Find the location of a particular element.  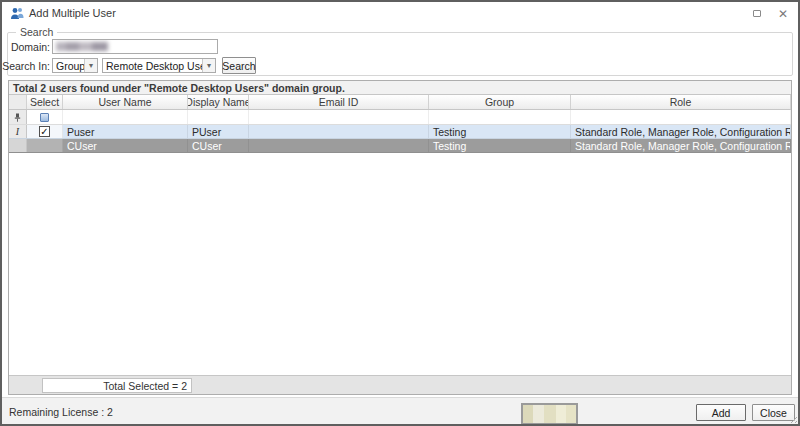

grid-caption: Total 2 users found under "Remote Deskto… is located at coordinates (400, 88).